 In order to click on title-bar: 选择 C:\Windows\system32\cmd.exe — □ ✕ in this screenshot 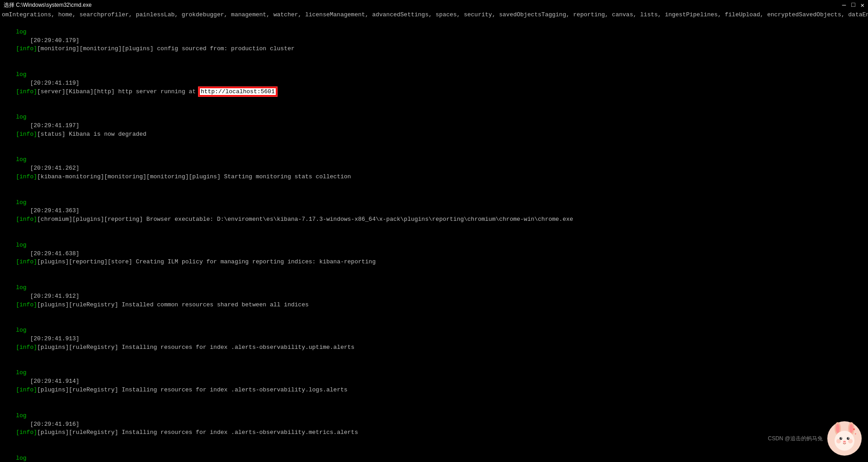, I will do `click(434, 5)`.